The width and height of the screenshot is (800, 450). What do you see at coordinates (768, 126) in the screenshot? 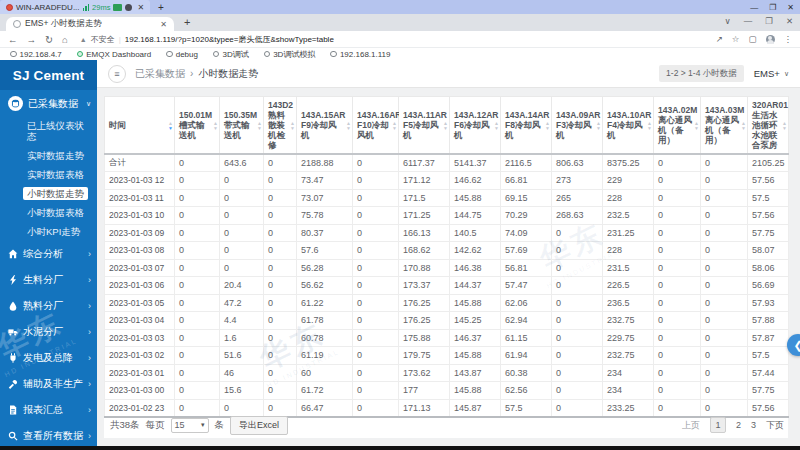
I see `column-header-13: 320AR01生活水池循环水池联合泵房▲▼` at bounding box center [768, 126].